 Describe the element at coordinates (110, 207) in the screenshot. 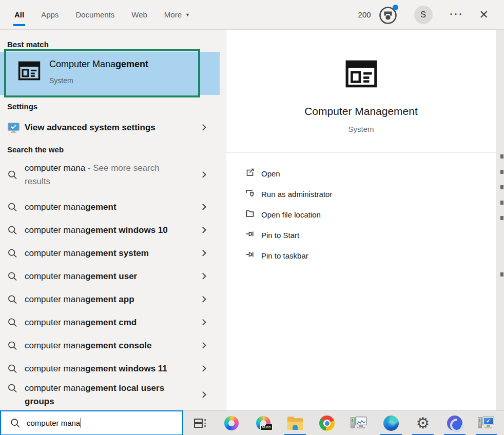

I see `web-suggestion: computer management` at that location.